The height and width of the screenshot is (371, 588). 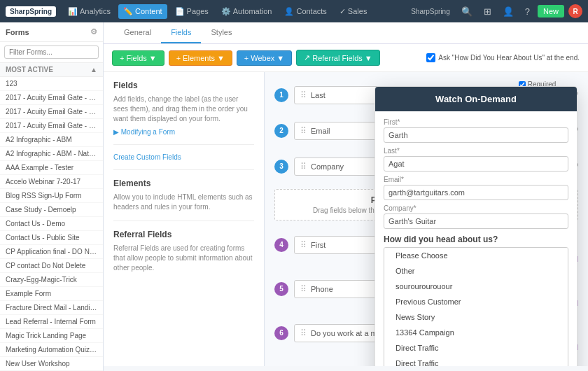 What do you see at coordinates (476, 151) in the screenshot?
I see `overlay-field-label: Last*` at bounding box center [476, 151].